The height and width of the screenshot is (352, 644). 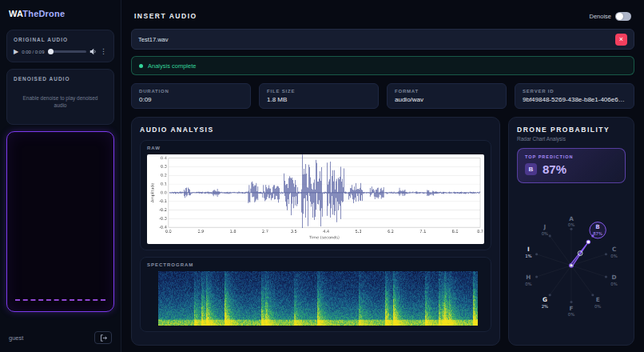 What do you see at coordinates (383, 66) in the screenshot?
I see `analysis-status-banner: Analysis complete` at bounding box center [383, 66].